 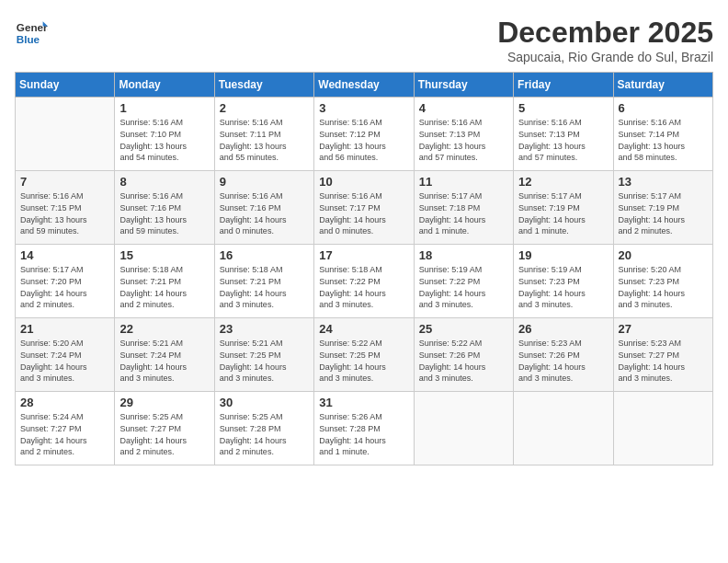 I want to click on weekday-thursday: Thursday, so click(x=463, y=85).